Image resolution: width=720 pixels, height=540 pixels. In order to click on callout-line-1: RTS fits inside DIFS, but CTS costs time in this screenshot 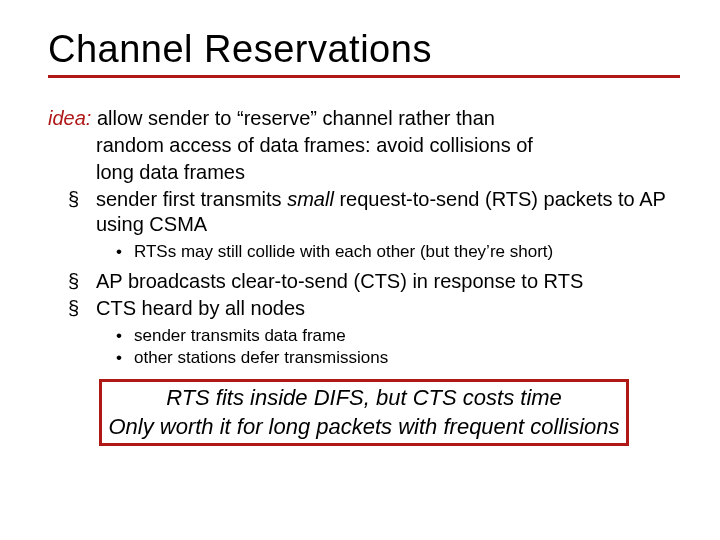, I will do `click(364, 398)`.